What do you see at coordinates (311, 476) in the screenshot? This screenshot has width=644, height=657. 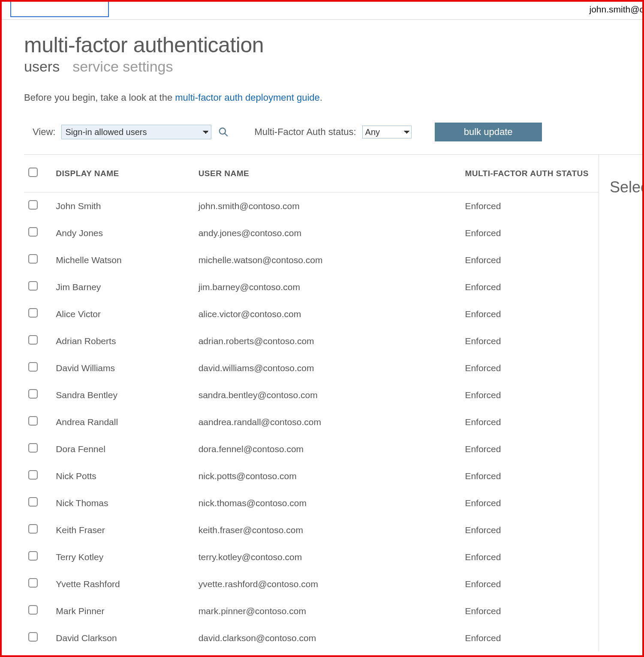 I see `table-row: Nick Pottsnick.potts@contoso.comEnforced` at bounding box center [311, 476].